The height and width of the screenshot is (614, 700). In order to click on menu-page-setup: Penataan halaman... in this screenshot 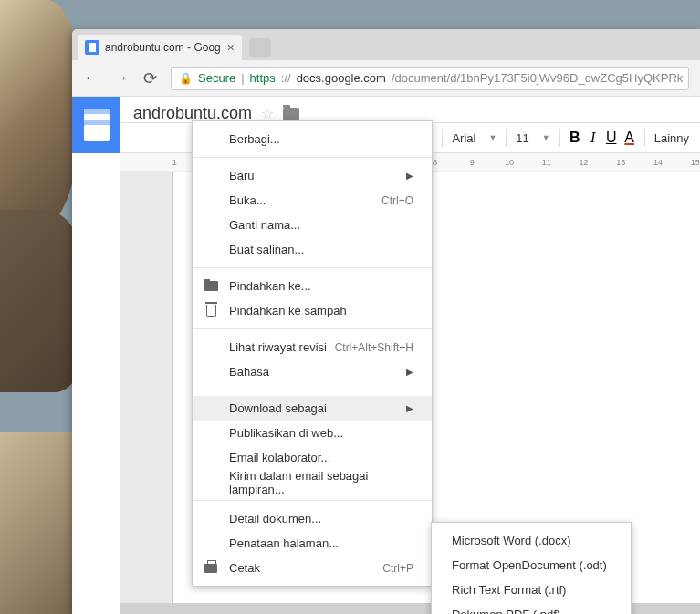, I will do `click(312, 544)`.